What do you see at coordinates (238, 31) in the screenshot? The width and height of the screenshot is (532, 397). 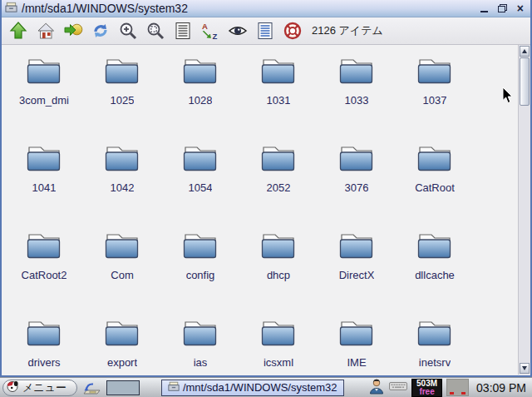 I see `show-hidden-eye-icon` at bounding box center [238, 31].